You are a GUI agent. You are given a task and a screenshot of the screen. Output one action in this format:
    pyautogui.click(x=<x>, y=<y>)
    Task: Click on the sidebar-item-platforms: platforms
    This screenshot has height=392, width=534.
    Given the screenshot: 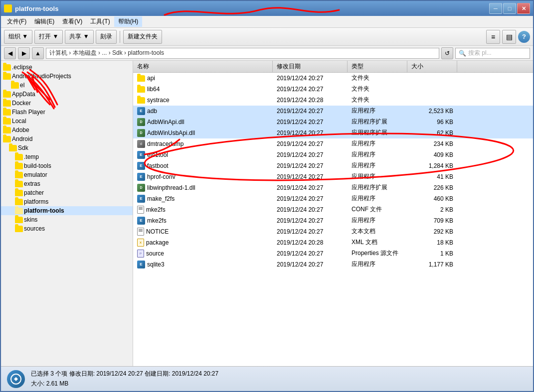 What is the action you would take?
    pyautogui.click(x=67, y=202)
    